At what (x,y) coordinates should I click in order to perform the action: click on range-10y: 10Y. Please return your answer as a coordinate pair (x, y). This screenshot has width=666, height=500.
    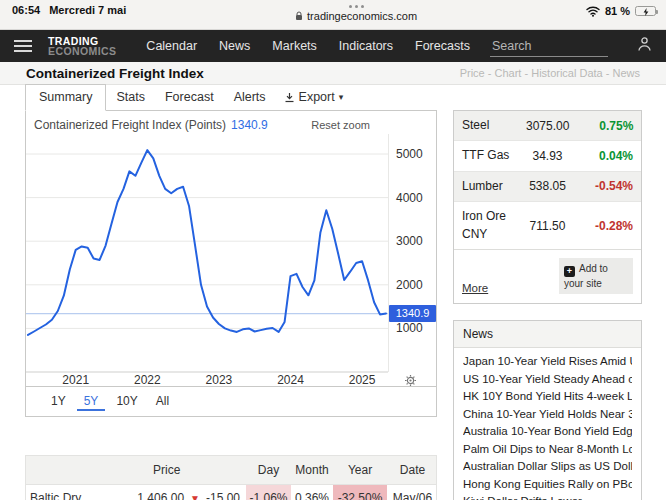
    Looking at the image, I should click on (126, 402).